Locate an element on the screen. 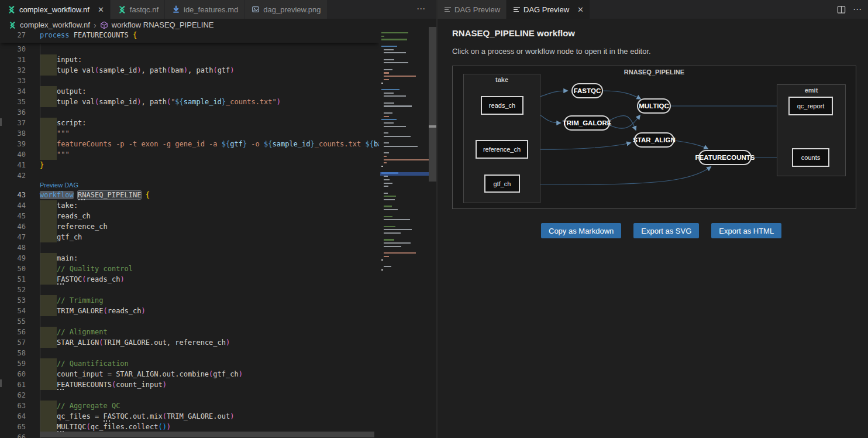  line-number: 61 is located at coordinates (13, 385).